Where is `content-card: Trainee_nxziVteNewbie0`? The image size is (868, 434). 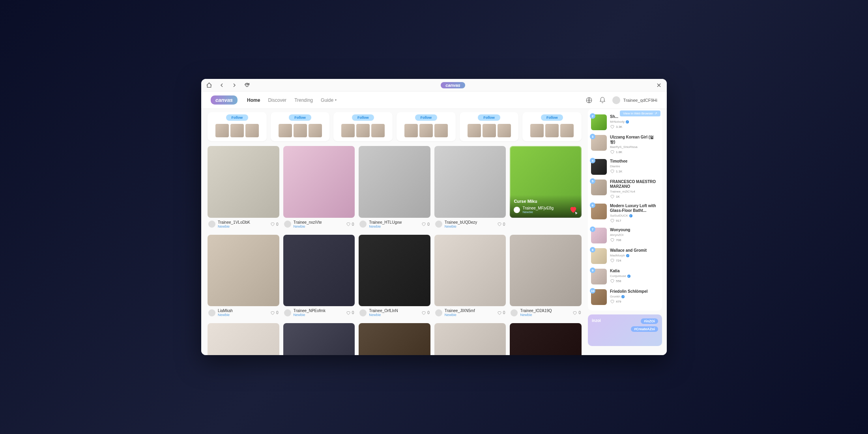 content-card: Trainee_nxziVteNewbie0 is located at coordinates (319, 189).